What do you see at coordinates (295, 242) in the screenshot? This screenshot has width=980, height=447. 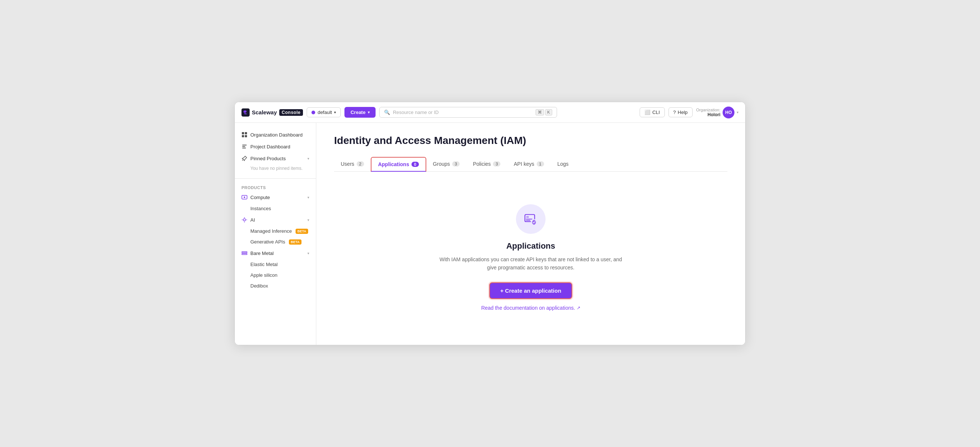 I see `generative-apis-badge: BETA` at bounding box center [295, 242].